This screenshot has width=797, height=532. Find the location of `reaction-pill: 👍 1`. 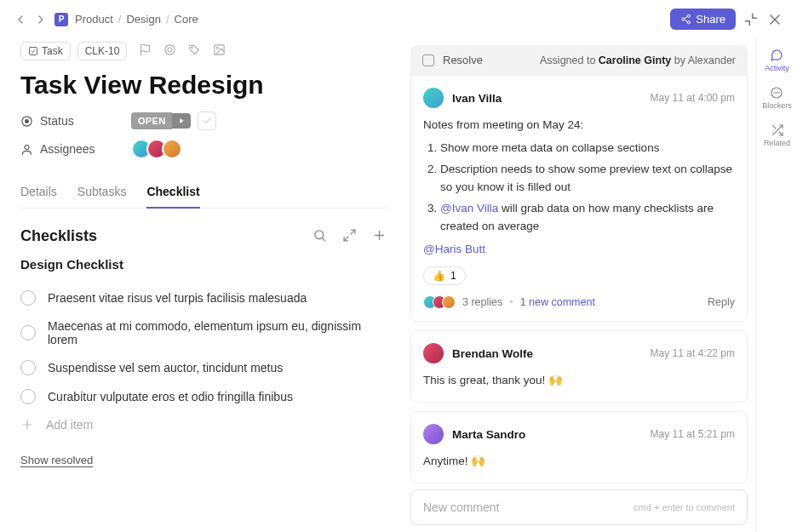

reaction-pill: 👍 1 is located at coordinates (444, 276).